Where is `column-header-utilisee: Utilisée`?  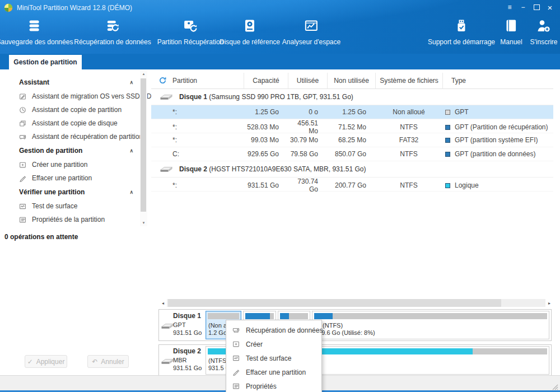
column-header-utilisee: Utilisée is located at coordinates (307, 81).